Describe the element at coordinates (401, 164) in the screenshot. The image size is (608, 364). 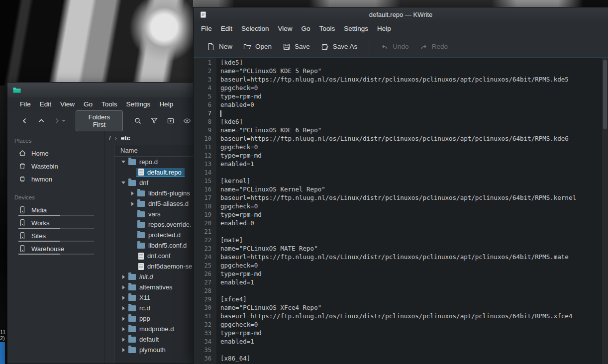
I see `editor-line: 13 enabled=1` at that location.